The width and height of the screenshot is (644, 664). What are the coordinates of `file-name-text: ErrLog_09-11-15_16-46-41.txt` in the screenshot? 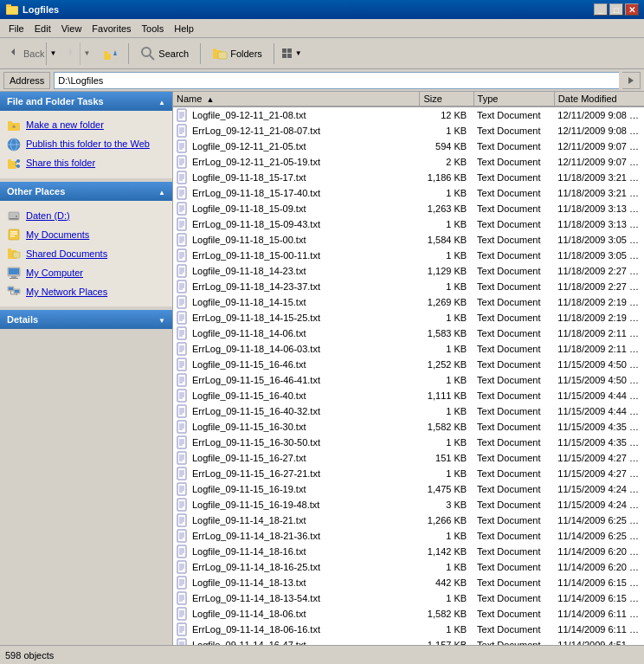 It's located at (256, 380).